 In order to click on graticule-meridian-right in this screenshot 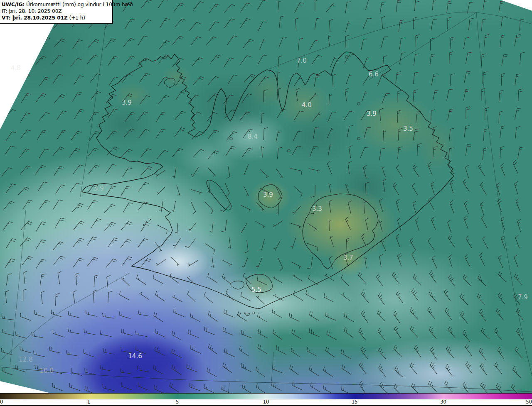, I will do `click(504, 194)`.